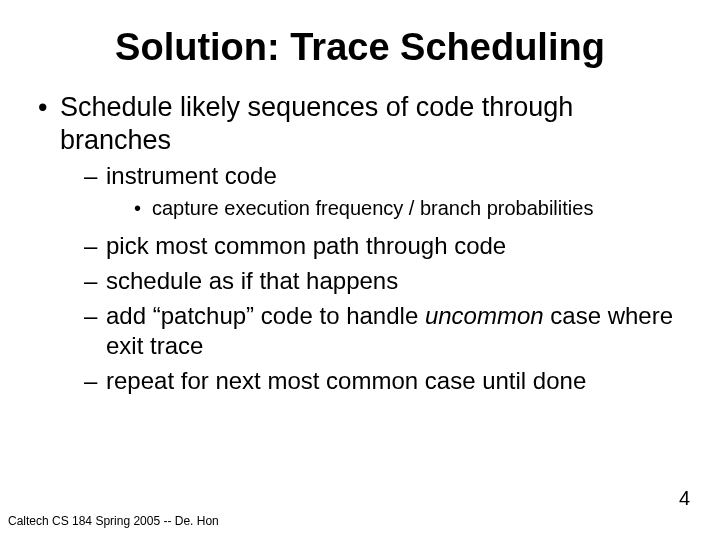  What do you see at coordinates (192, 176) in the screenshot?
I see `bullet-text: instrument code` at bounding box center [192, 176].